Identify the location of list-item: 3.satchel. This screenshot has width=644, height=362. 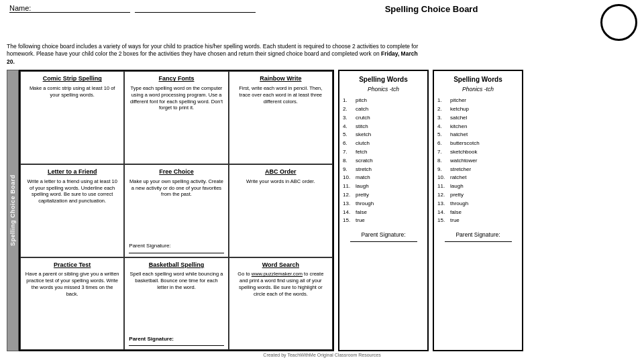
(478, 118).